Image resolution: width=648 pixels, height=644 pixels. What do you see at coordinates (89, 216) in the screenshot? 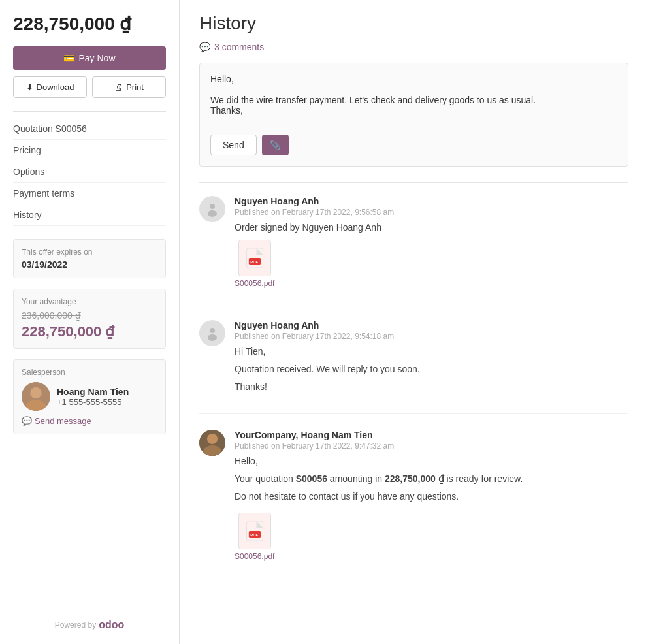
I see `nav-item-history: History` at bounding box center [89, 216].